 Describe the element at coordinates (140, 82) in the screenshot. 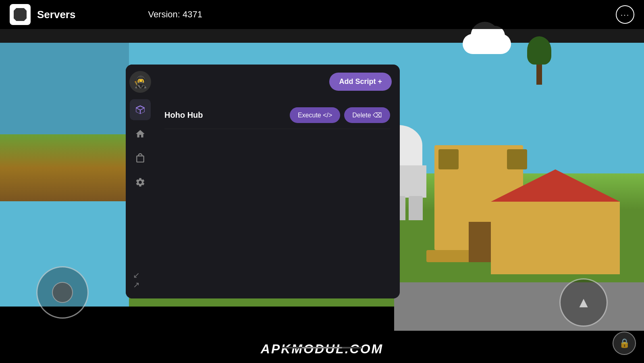

I see `ninja-icon: 🥷` at that location.